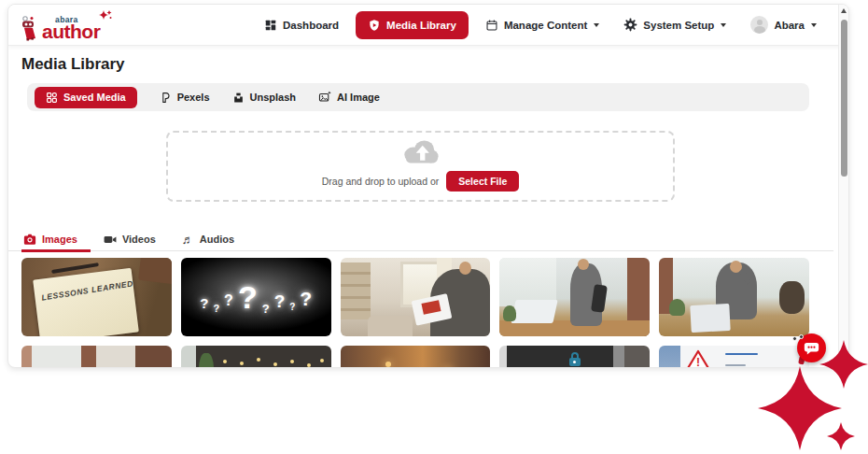 This screenshot has height=454, width=868. I want to click on nav-system-setup-label: System Setup, so click(679, 25).